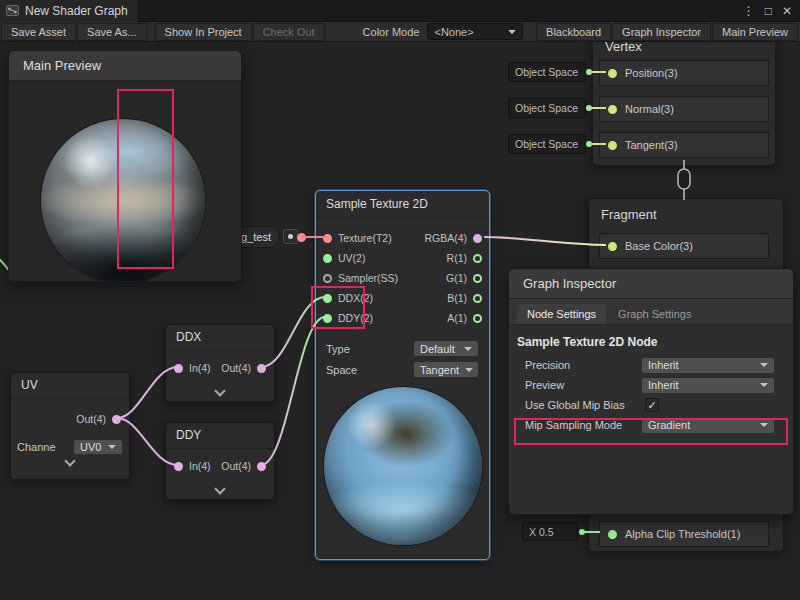 This screenshot has width=800, height=600. I want to click on b-out-port, so click(478, 298).